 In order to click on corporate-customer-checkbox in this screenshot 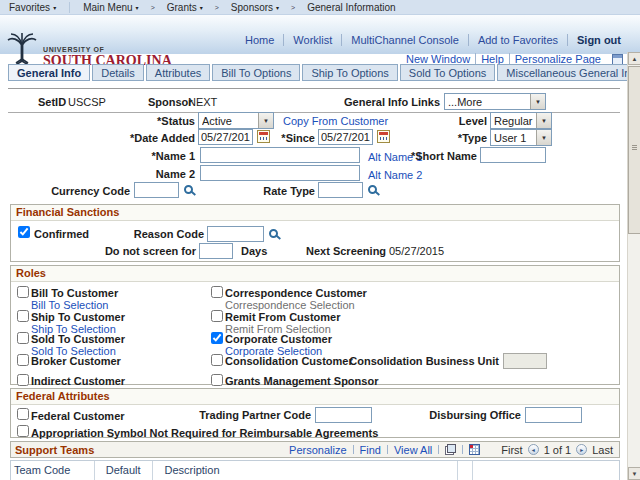, I will do `click(217, 338)`.